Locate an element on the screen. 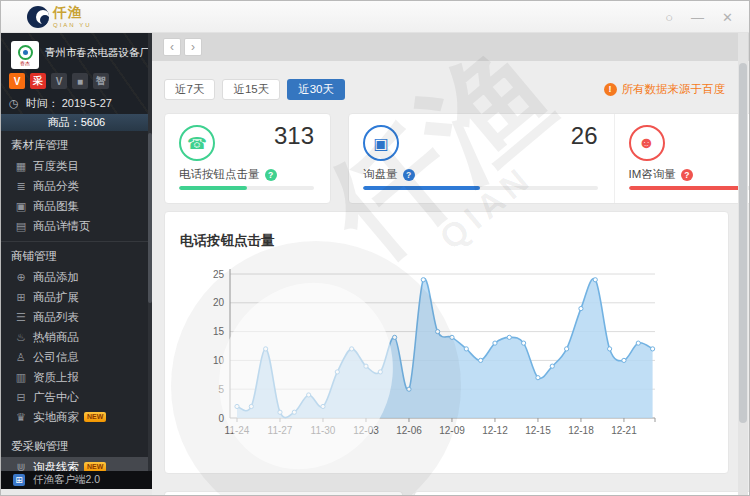 The height and width of the screenshot is (496, 750). data-source-notice: ! 所有数据来源于百度 is located at coordinates (665, 90).